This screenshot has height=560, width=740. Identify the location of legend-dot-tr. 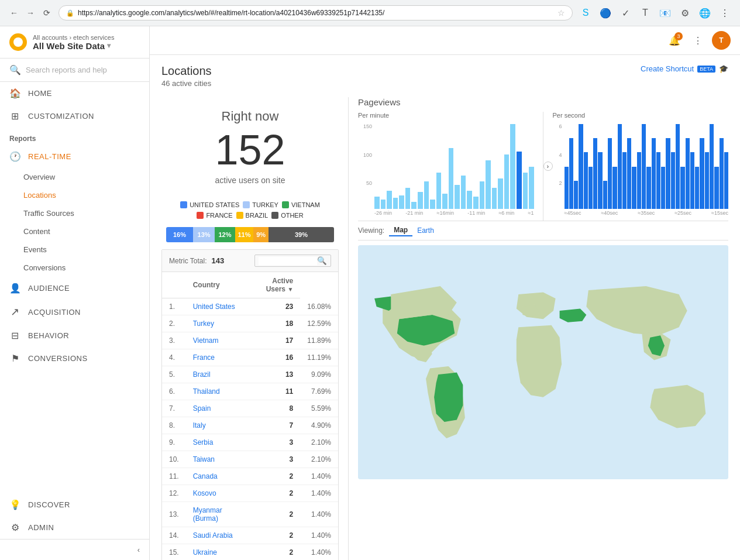
(246, 205).